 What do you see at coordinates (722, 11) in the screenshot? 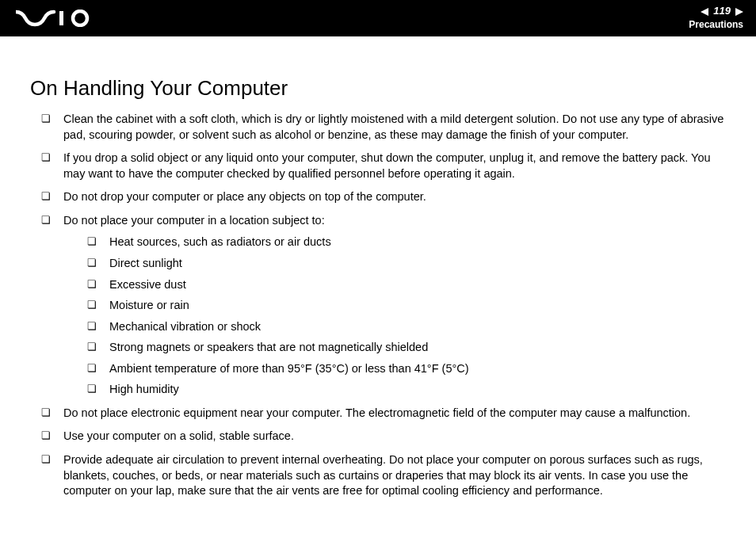
I see `page-number: 119` at bounding box center [722, 11].